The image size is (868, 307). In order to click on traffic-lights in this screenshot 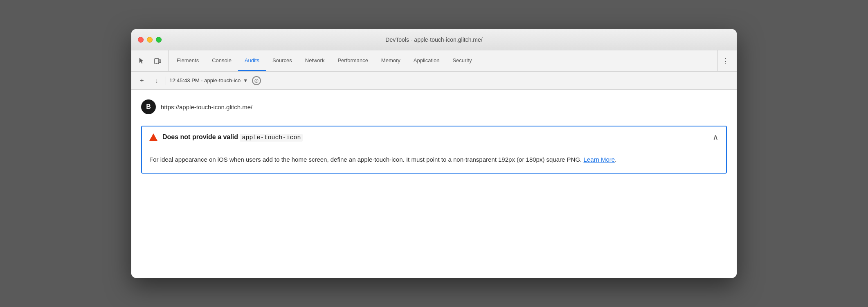, I will do `click(150, 40)`.